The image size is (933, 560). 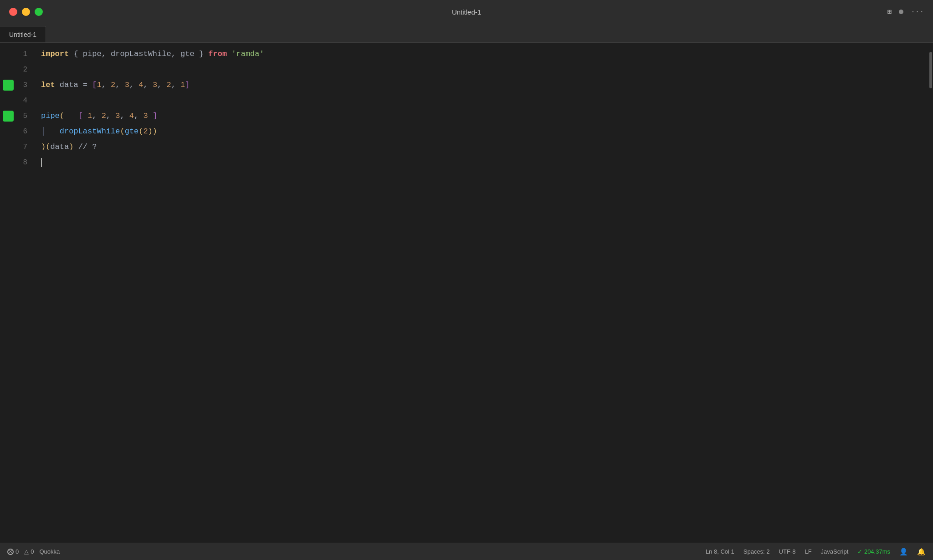 What do you see at coordinates (18, 293) in the screenshot?
I see `line-gutter: 1 2 3 4 5 6 7 8` at bounding box center [18, 293].